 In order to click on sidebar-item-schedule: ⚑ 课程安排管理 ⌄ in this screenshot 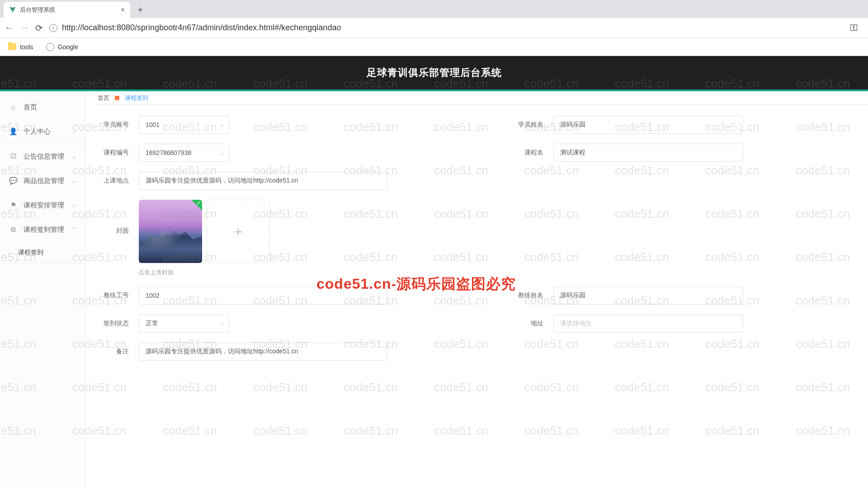, I will do `click(42, 205)`.